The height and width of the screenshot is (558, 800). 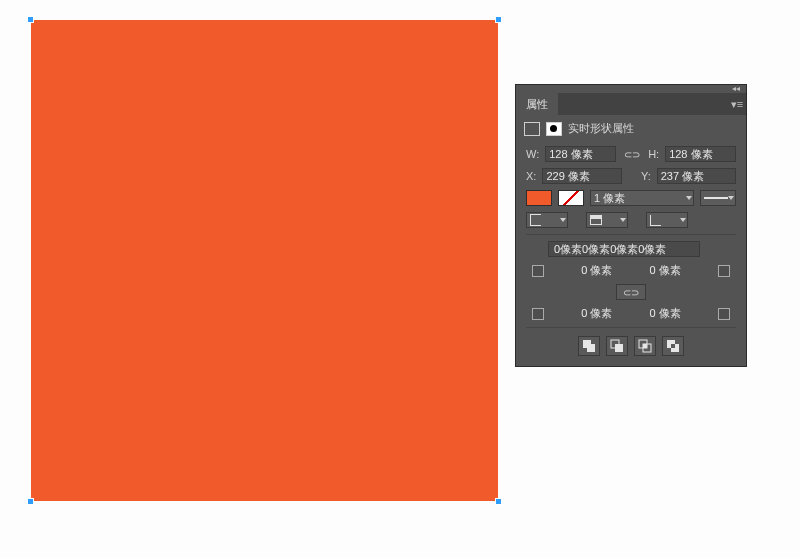 What do you see at coordinates (700, 154) in the screenshot?
I see `height-input` at bounding box center [700, 154].